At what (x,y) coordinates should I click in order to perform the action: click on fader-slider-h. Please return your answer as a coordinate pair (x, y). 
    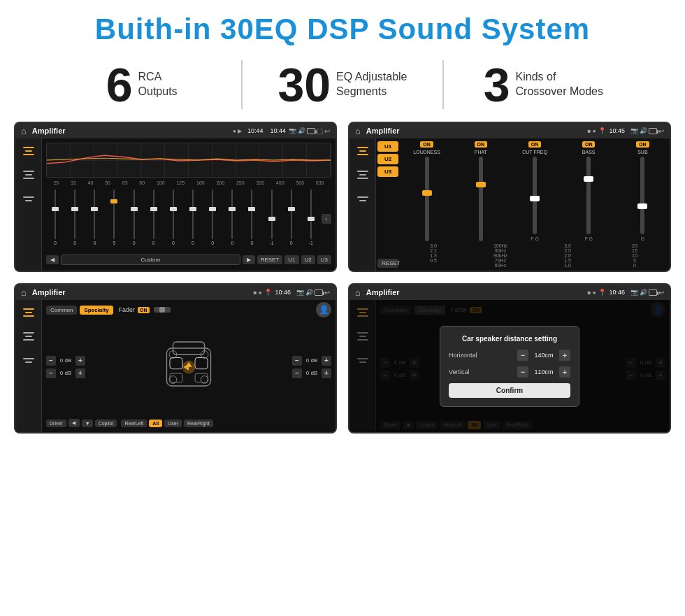
    Looking at the image, I should click on (162, 310).